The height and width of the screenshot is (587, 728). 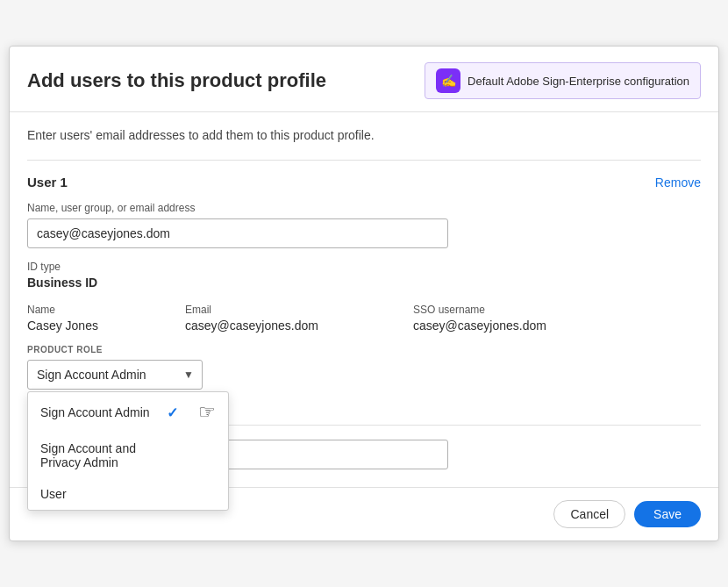 I want to click on selected-checkmark: ✓, so click(x=172, y=412).